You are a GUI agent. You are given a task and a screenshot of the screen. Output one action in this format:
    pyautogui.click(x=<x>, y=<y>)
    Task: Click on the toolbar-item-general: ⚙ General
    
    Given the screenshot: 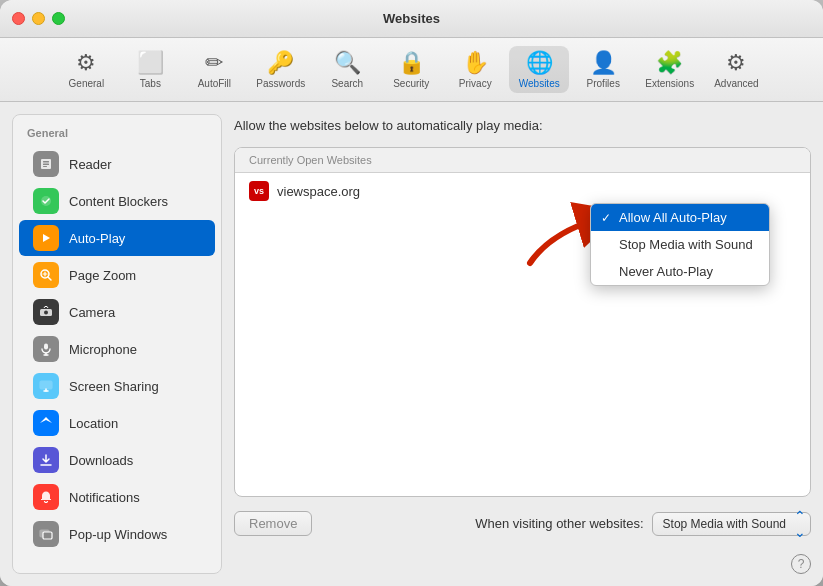 What is the action you would take?
    pyautogui.click(x=86, y=70)
    